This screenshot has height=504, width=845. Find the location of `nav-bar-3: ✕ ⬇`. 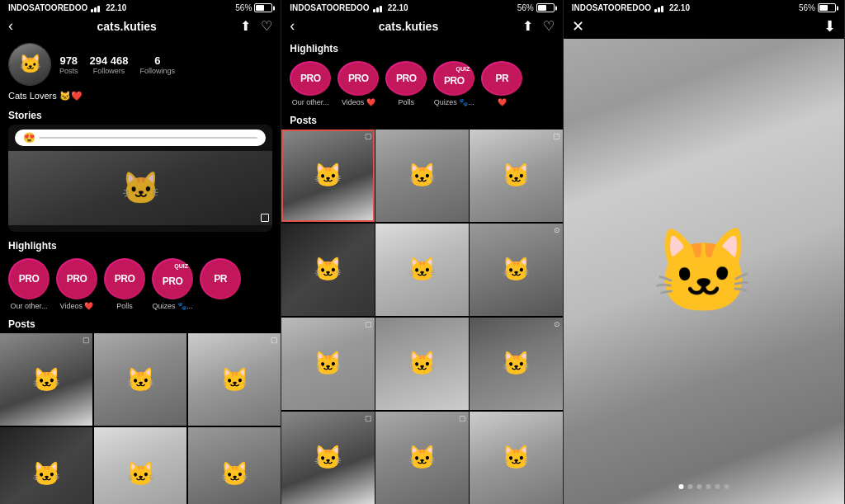

nav-bar-3: ✕ ⬇ is located at coordinates (704, 26).